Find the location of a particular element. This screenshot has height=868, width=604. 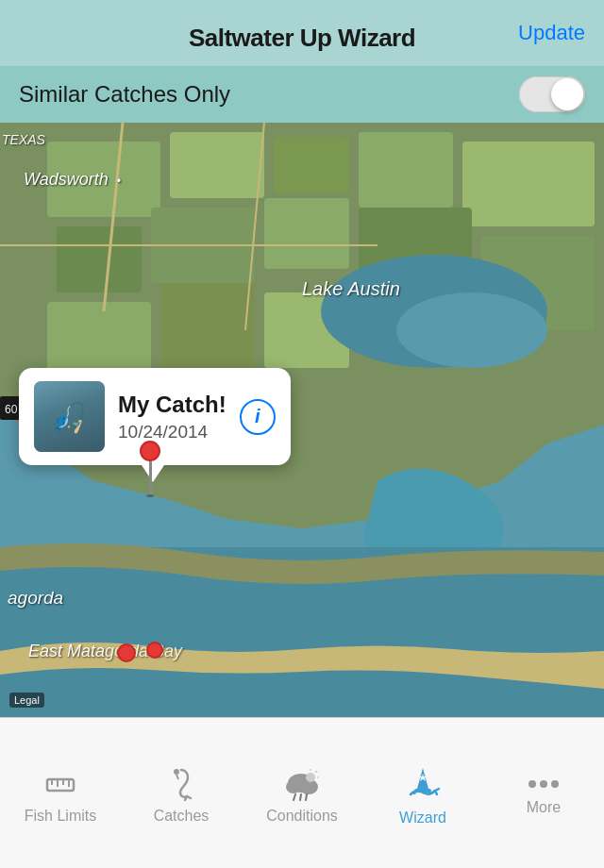

tab-conditions-label: Conditions is located at coordinates (302, 816).